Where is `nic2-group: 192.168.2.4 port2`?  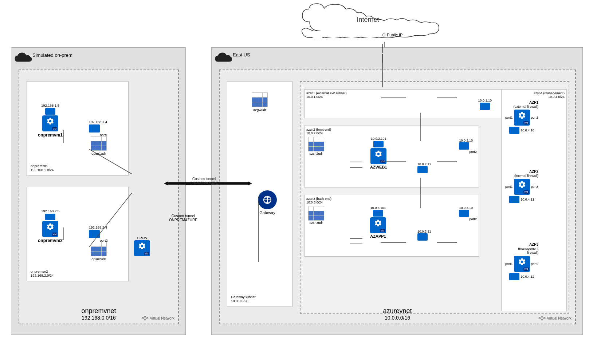
nic2-group: 192.168.2.4 port2 is located at coordinates (98, 234).